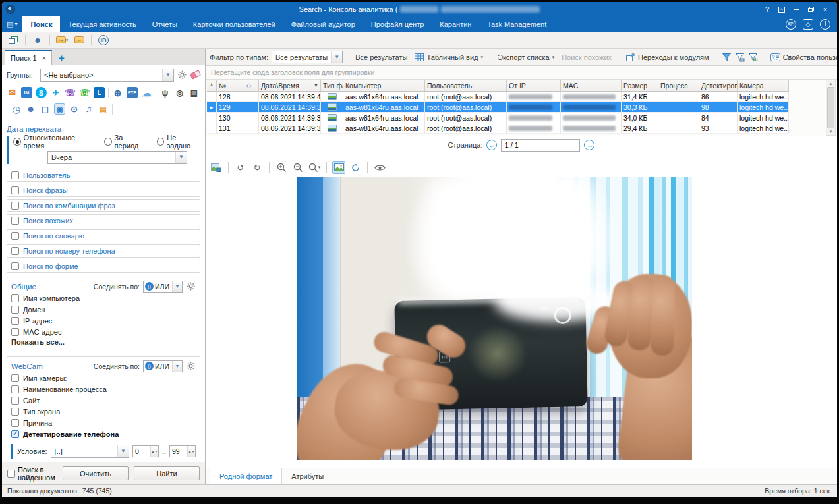 This screenshot has width=839, height=504. I want to click on tab-attributes: Атрибуты, so click(308, 476).